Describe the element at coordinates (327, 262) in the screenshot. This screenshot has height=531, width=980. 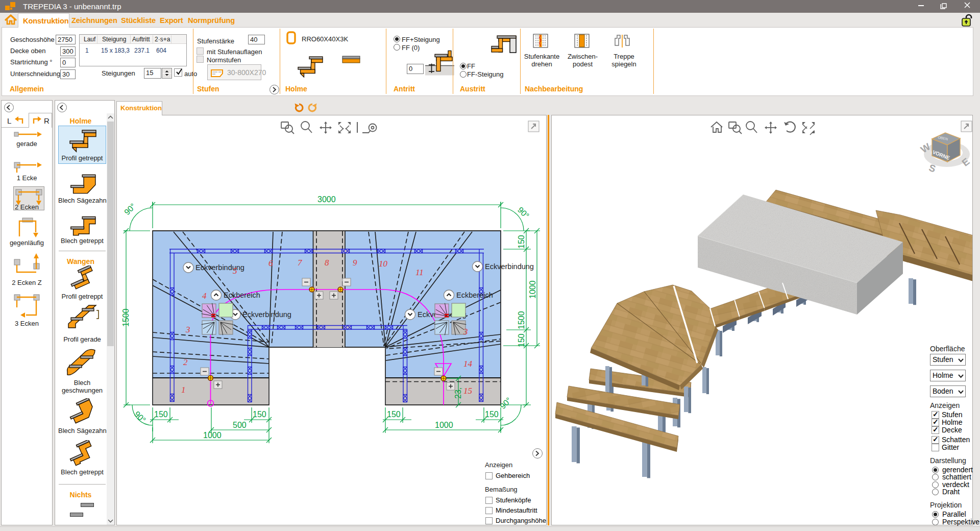
I see `svg-text: 8` at that location.